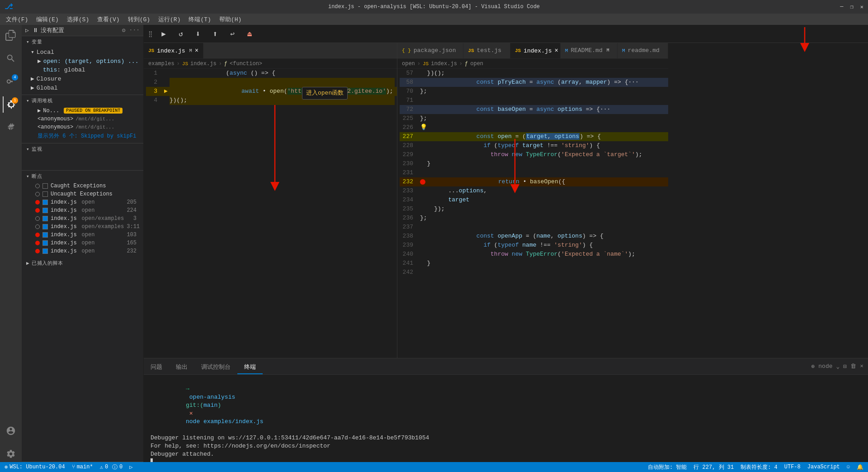 This screenshot has height=472, width=868. What do you see at coordinates (131, 467) in the screenshot?
I see `debug-running-status: ▷` at bounding box center [131, 467].